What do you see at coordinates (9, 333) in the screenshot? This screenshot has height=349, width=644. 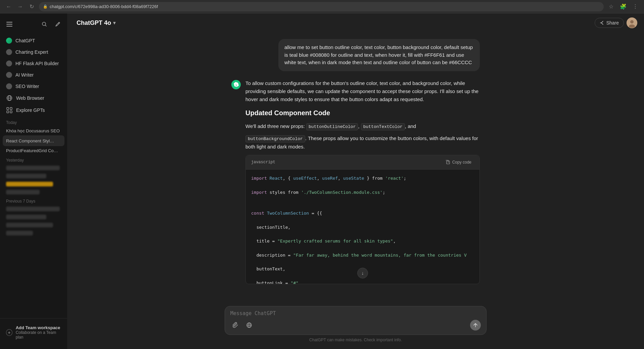 I see `plus-icon: +` at bounding box center [9, 333].